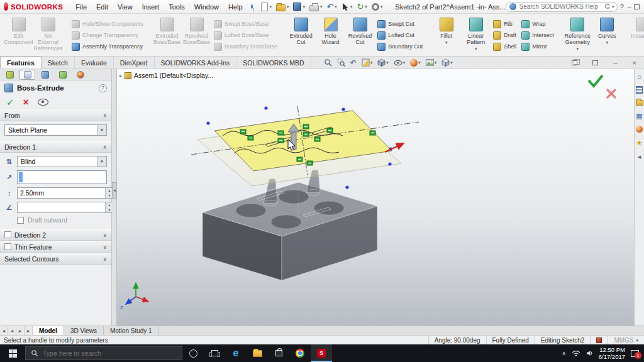 The width and height of the screenshot is (644, 362). Describe the element at coordinates (10, 75) in the screenshot. I see `feature-manager-tab` at that location.